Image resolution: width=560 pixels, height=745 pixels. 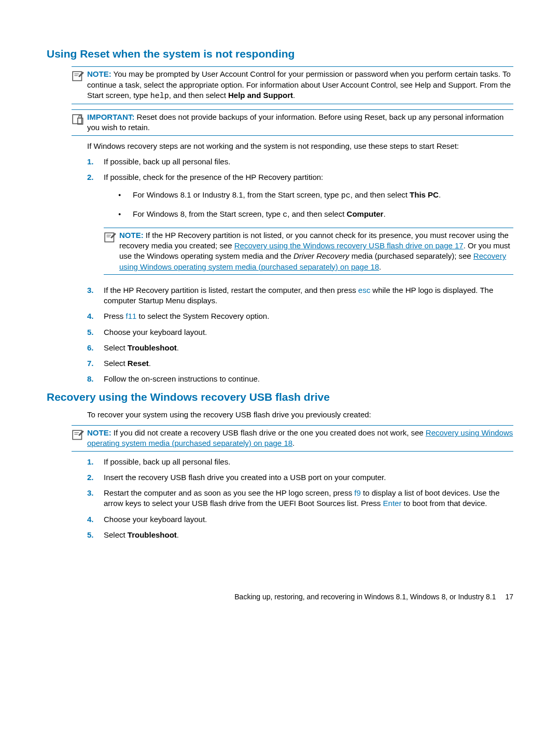 I want to click on list-text: Restart the computer and as soon as you …, so click(x=229, y=493).